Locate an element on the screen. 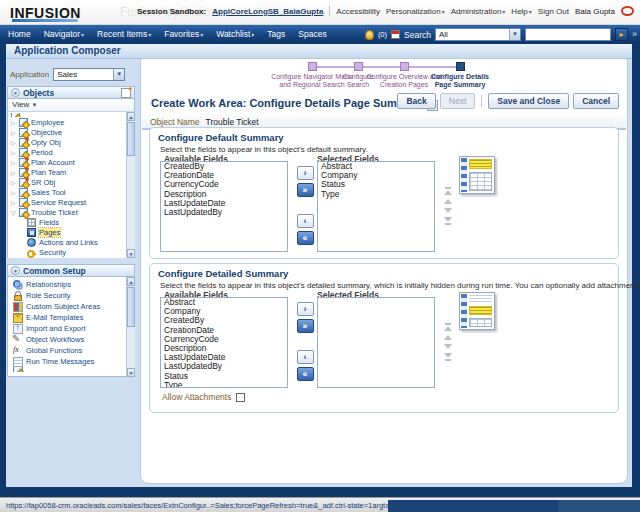 The width and height of the screenshot is (640, 512). nav-item-spaces: Spaces is located at coordinates (312, 34).